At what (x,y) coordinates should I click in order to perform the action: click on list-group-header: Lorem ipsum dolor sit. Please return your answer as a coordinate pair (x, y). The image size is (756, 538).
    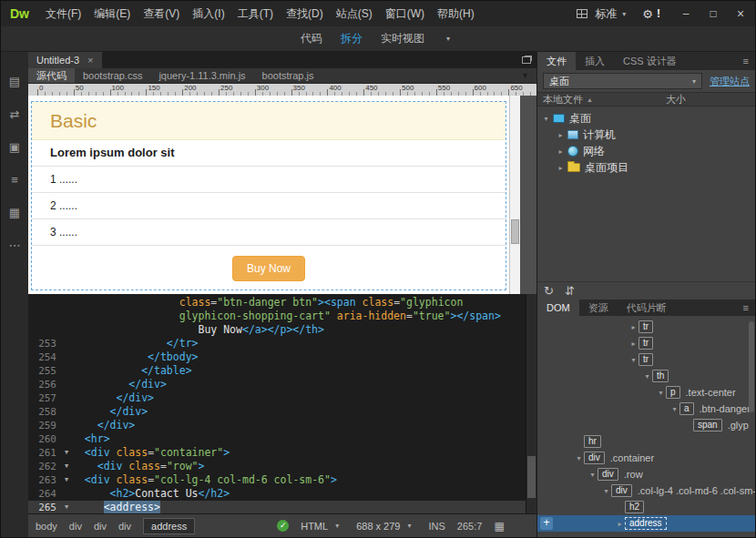
    Looking at the image, I should click on (269, 153).